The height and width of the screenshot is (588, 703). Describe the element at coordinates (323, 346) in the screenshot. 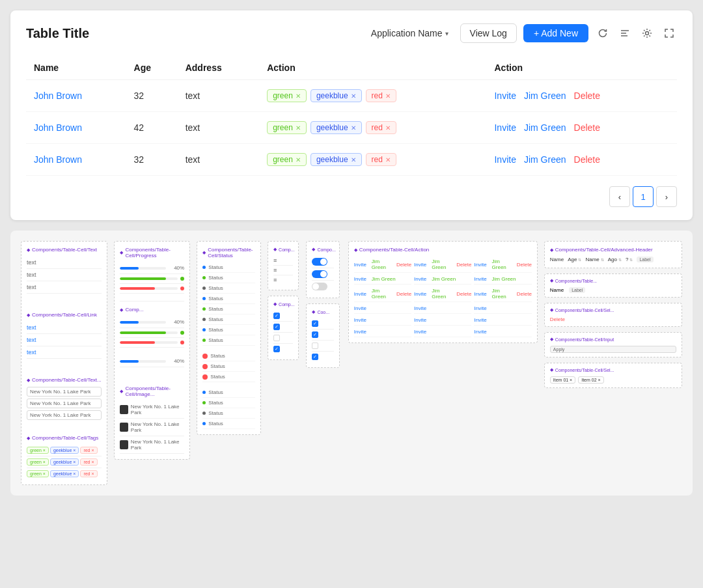

I see `checkbox2-row3` at that location.